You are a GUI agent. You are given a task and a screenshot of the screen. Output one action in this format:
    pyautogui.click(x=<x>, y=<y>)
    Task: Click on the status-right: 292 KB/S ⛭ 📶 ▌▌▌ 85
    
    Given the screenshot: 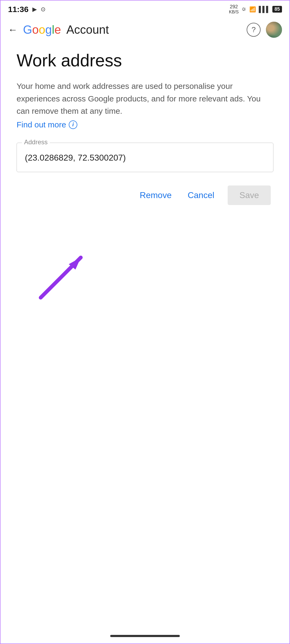 What is the action you would take?
    pyautogui.click(x=255, y=9)
    